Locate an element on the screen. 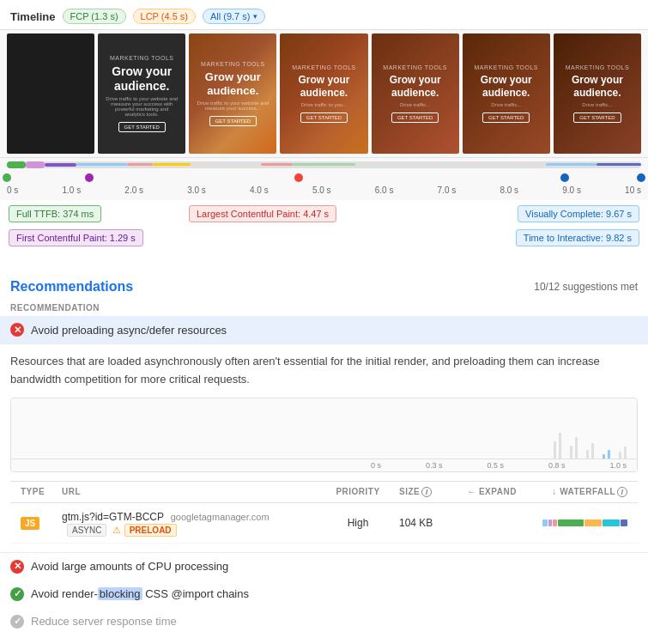  marker-10s: 10 s is located at coordinates (633, 191).